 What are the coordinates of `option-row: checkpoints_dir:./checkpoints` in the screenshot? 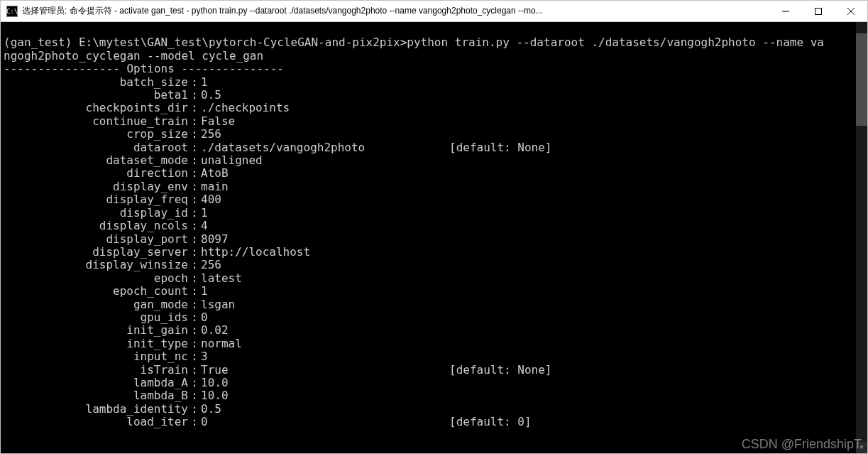 It's located at (434, 108).